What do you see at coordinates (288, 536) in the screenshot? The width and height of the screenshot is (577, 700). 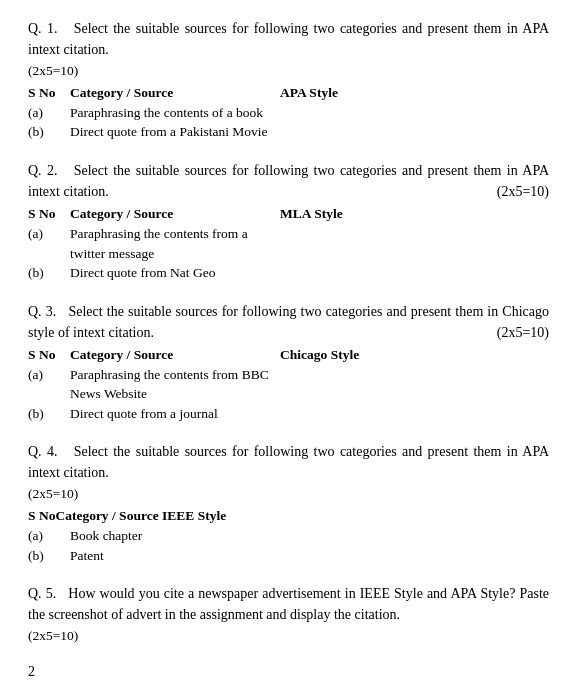 I see `q4-table: S NoCategory / Source IEEE Style (a) Boo…` at bounding box center [288, 536].